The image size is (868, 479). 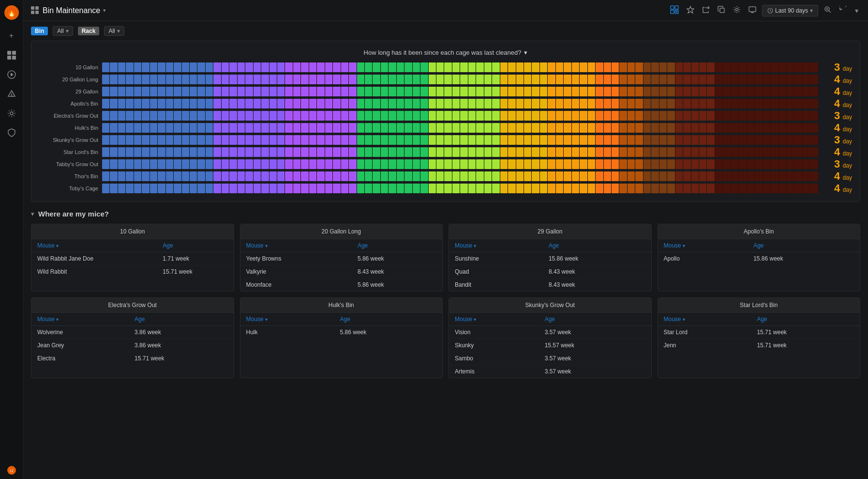 What do you see at coordinates (759, 259) in the screenshot?
I see `table-row: Apollo15.86 week` at bounding box center [759, 259].